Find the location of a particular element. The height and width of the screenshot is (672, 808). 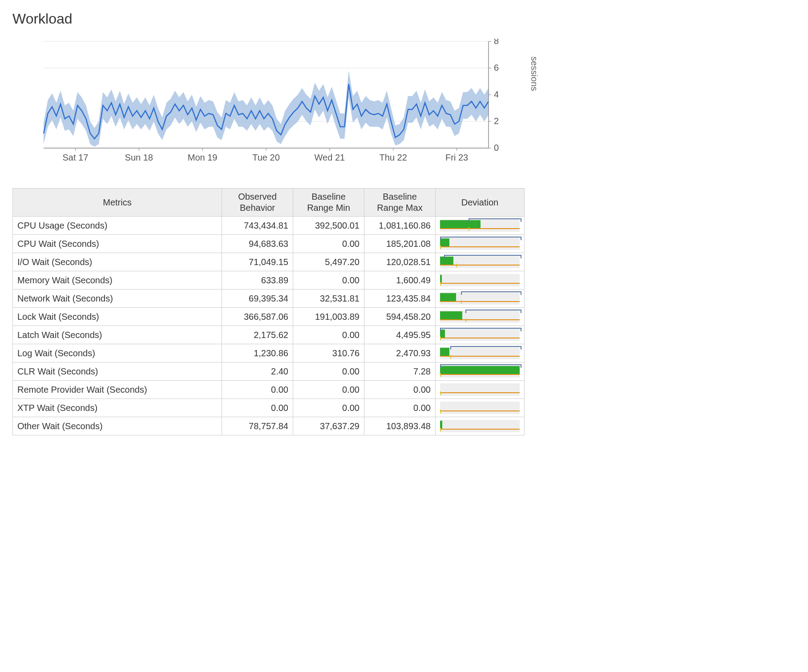

metric-observed: 71,049.15 is located at coordinates (258, 262).